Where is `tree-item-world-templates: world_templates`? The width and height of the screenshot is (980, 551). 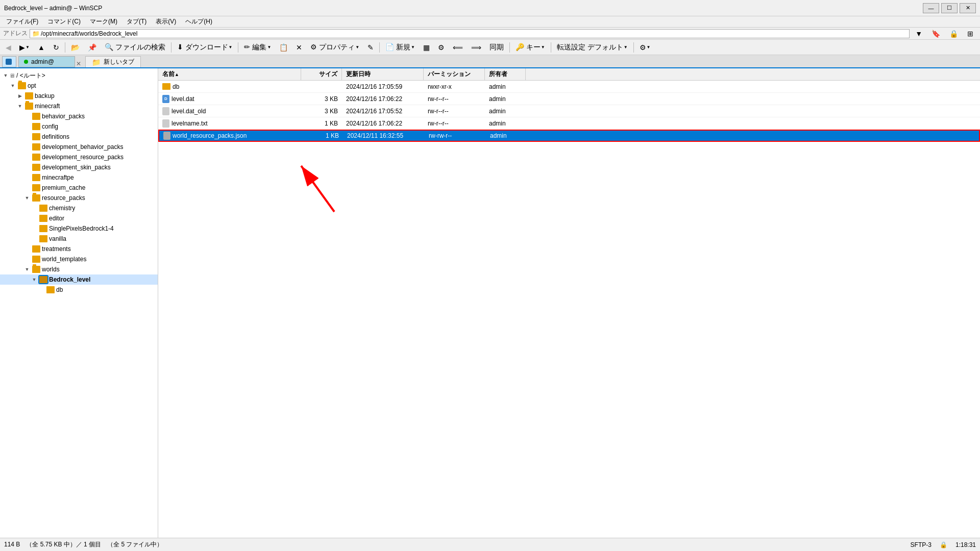 tree-item-world-templates: world_templates is located at coordinates (79, 259).